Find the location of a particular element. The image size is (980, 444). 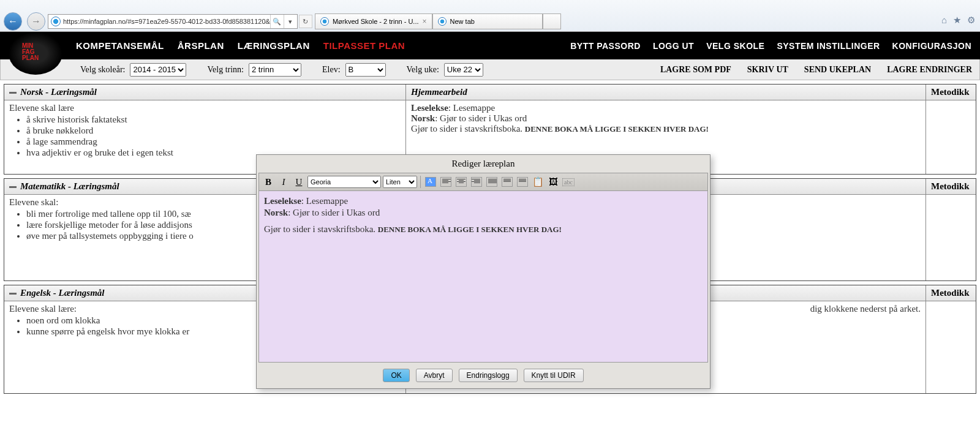

trinn-label: Velg trinn: is located at coordinates (225, 70).